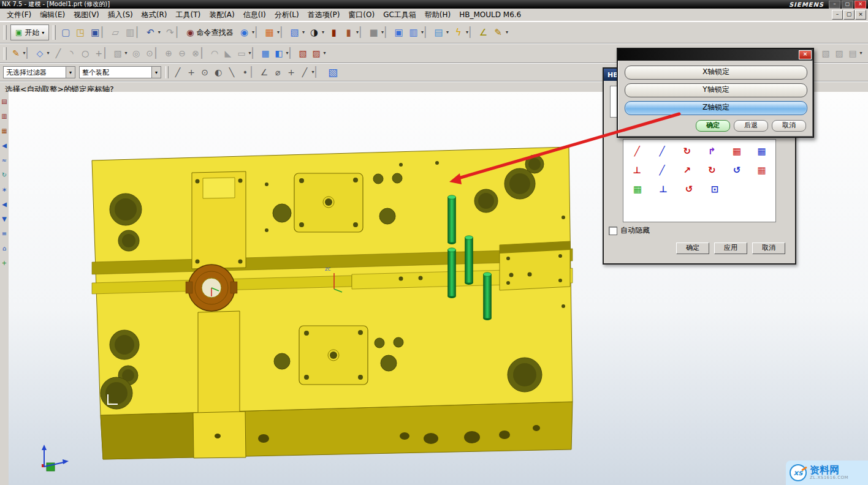  I want to click on extrude-icon: ▧, so click(118, 53).